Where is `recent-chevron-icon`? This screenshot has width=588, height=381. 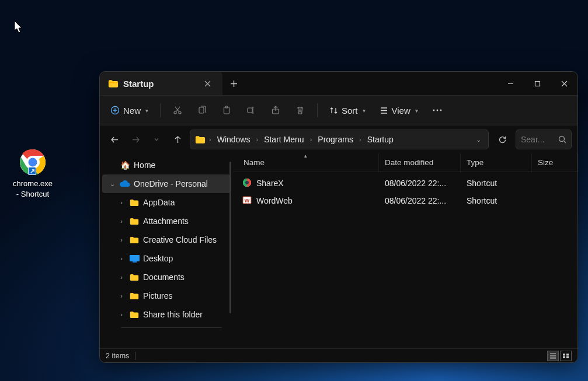
recent-chevron-icon is located at coordinates (156, 139).